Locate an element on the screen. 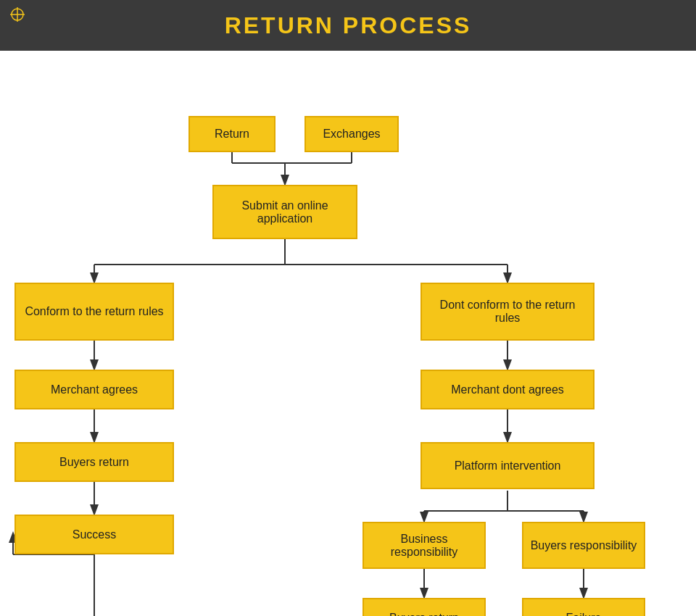 Image resolution: width=696 pixels, height=616 pixels. merchant-agrees-box: Merchant agrees is located at coordinates (94, 390).